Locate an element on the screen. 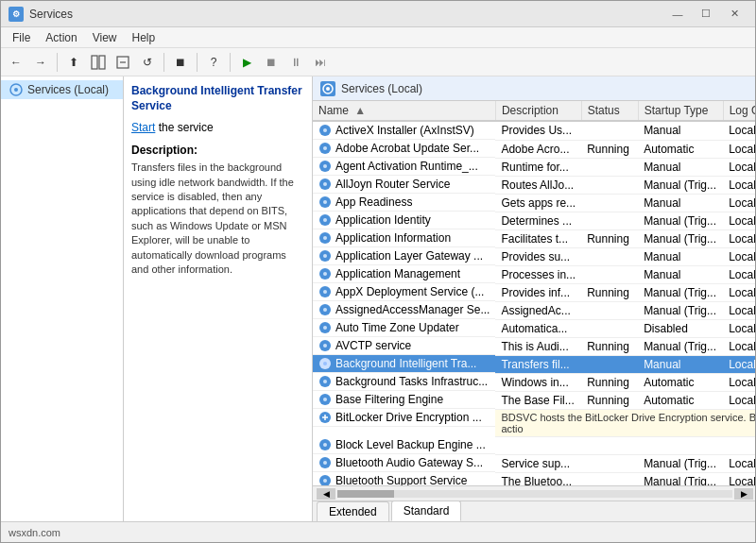 This screenshot has width=756, height=543. help-button: ? is located at coordinates (214, 62).